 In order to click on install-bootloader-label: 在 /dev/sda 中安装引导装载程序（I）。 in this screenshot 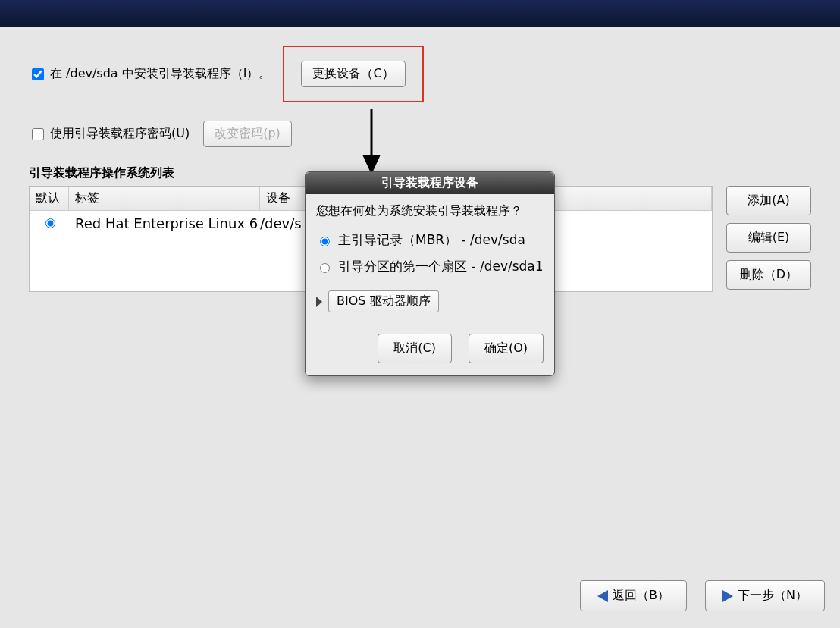, I will do `click(161, 74)`.